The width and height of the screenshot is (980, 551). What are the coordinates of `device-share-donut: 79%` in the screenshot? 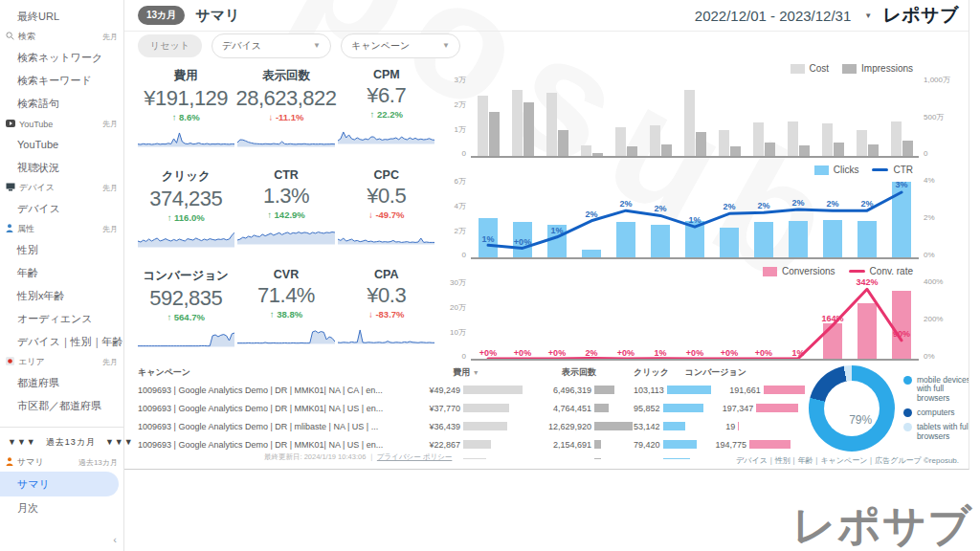 It's located at (852, 408).